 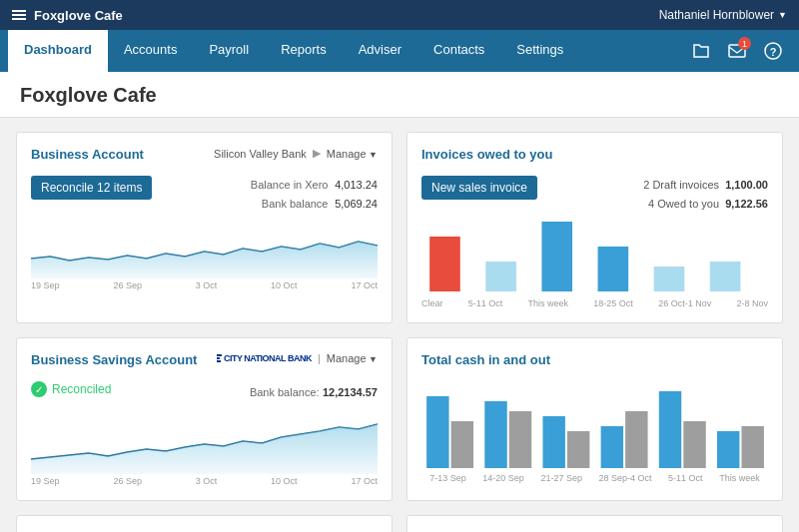 I want to click on cnb-text: CITY NATIONAL BANK, so click(x=268, y=358).